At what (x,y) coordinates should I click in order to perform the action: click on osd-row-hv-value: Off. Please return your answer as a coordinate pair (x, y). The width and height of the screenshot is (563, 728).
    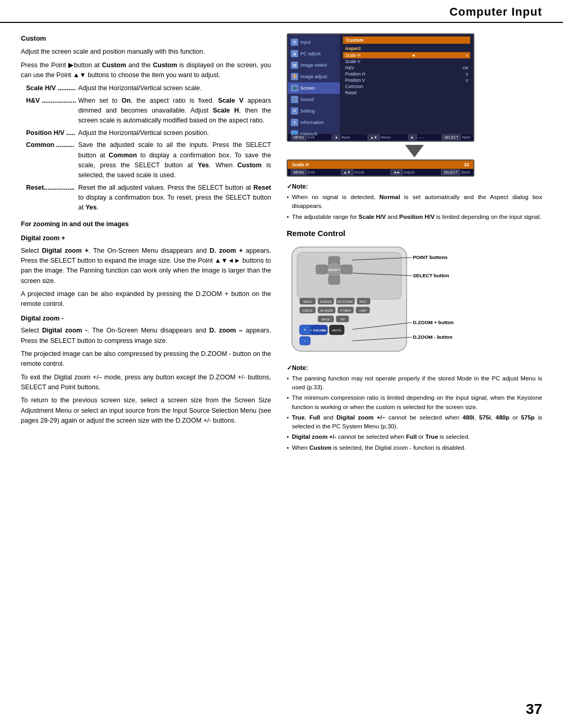
    Looking at the image, I should click on (465, 68).